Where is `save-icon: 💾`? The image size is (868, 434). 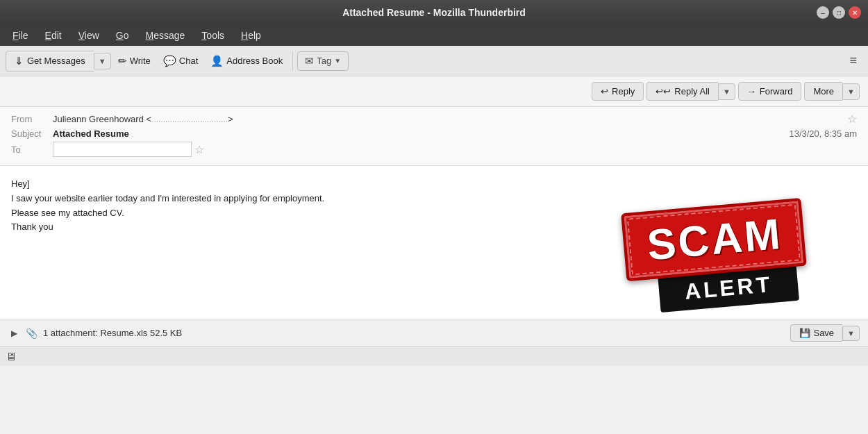
save-icon: 💾 is located at coordinates (805, 333).